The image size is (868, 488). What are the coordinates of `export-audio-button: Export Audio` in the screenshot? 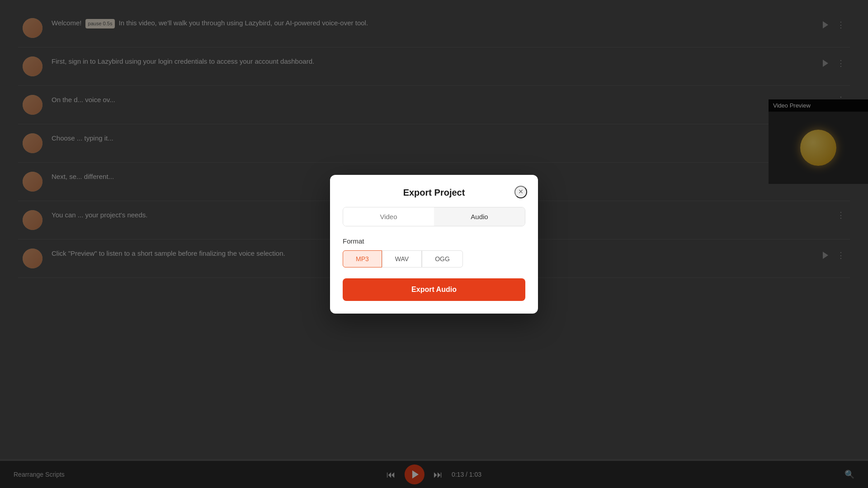 It's located at (434, 290).